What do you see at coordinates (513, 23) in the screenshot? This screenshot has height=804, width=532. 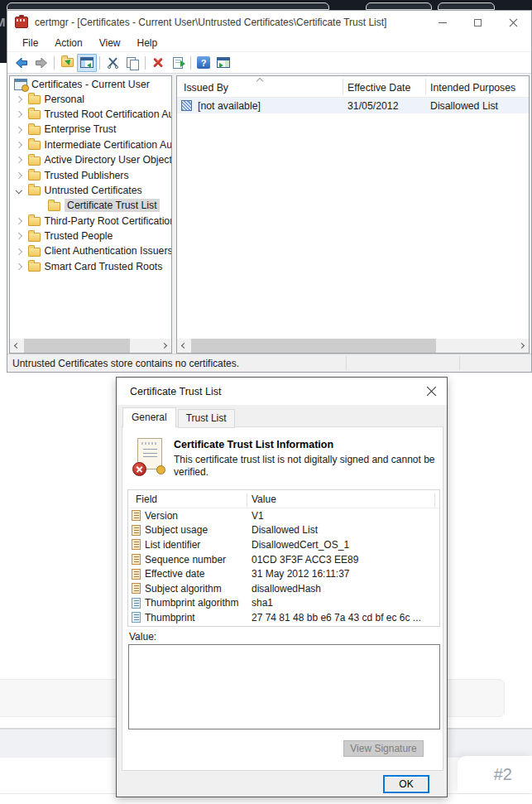 I see `close-icon` at bounding box center [513, 23].